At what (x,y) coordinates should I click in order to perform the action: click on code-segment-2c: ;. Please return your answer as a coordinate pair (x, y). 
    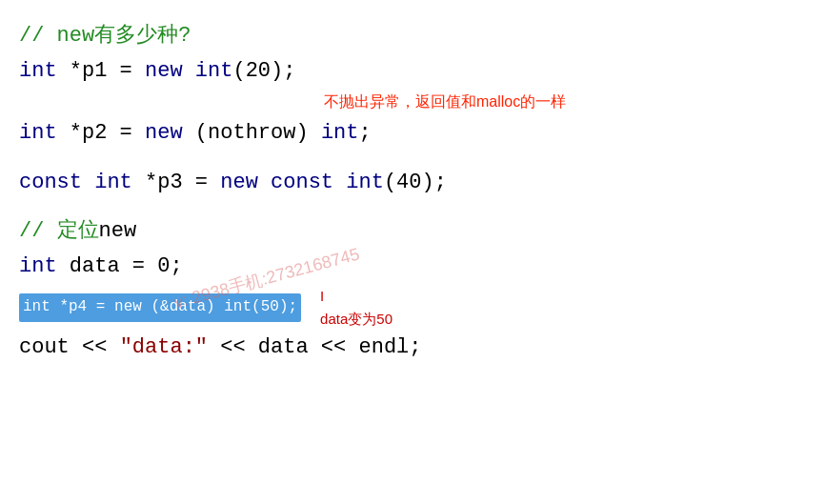
    Looking at the image, I should click on (364, 133).